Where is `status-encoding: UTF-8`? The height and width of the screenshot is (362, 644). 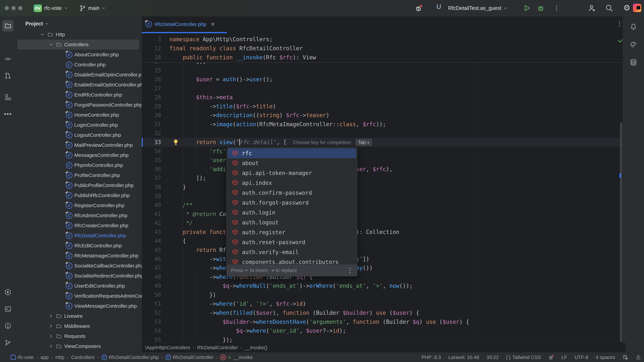
status-encoding: UTF-8 is located at coordinates (582, 357).